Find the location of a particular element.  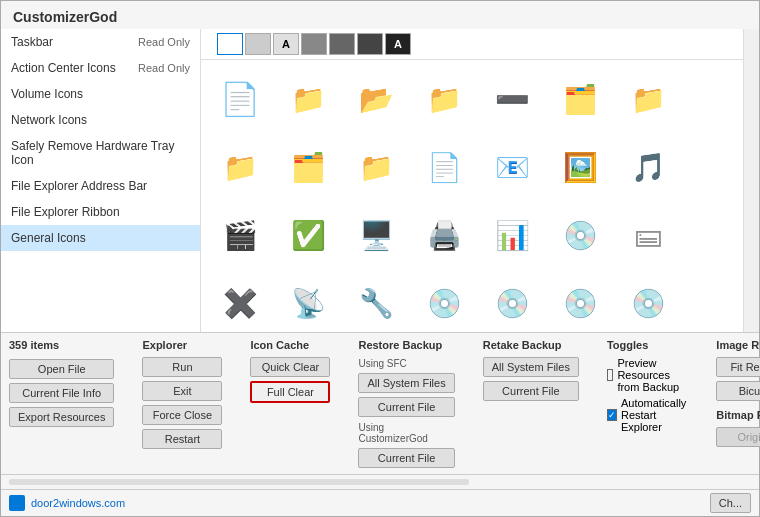

toggles-section: Toggles Preview Resources from Backup ✓ … is located at coordinates (648, 386).